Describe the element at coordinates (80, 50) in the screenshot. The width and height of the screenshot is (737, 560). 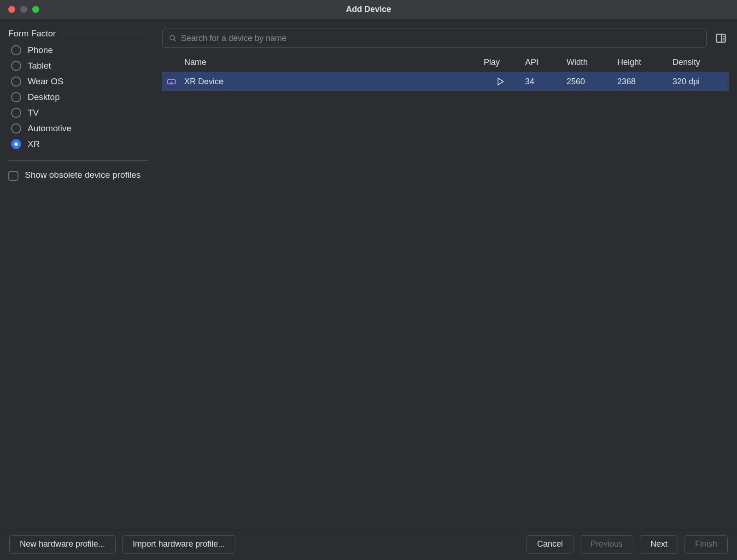
I see `form-factor-radio-phone: Phone` at that location.